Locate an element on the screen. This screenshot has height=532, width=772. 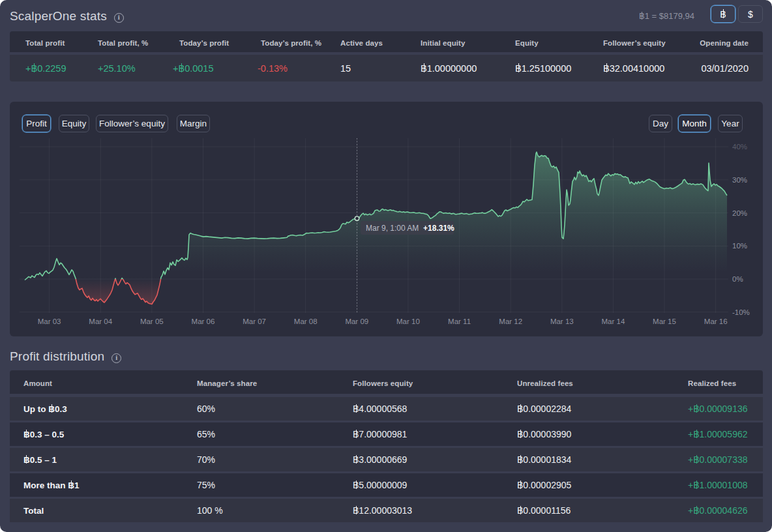
svg-text: 30% is located at coordinates (739, 180).